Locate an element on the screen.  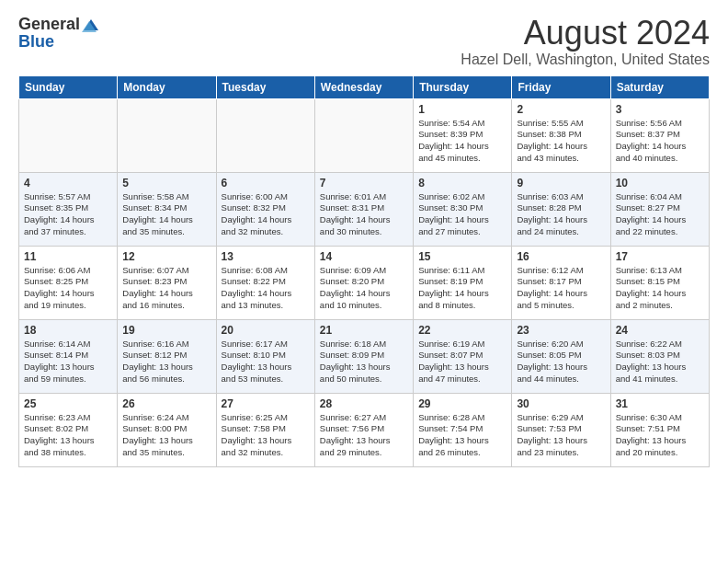
day-info: Sunrise: 6:19 AM Sunset: 8:07 PM Dayligh… is located at coordinates (462, 362).